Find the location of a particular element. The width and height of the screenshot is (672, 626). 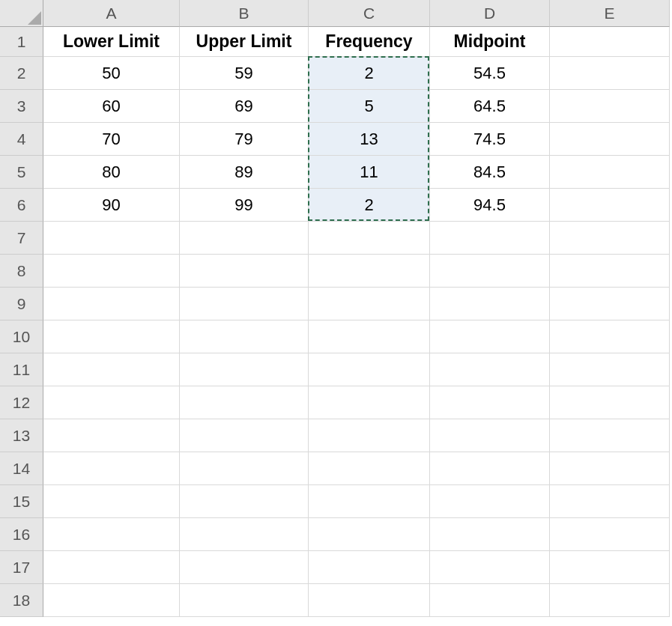

cell-A2: 50 is located at coordinates (112, 73).